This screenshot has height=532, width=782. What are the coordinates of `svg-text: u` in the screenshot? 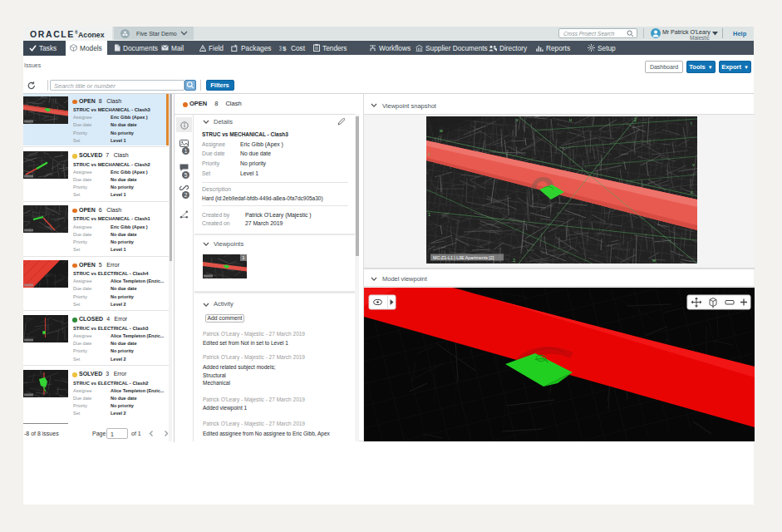 It's located at (570, 120).